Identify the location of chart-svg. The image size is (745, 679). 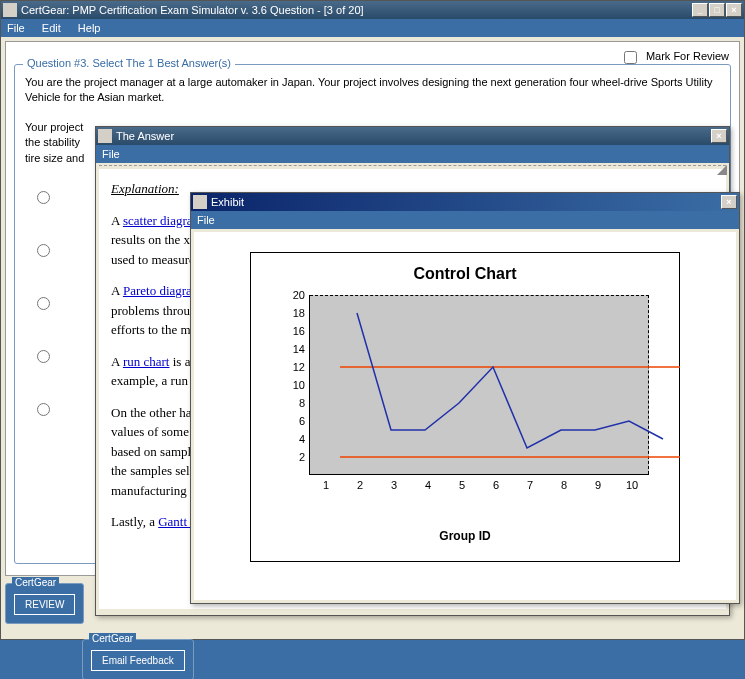
(510, 385).